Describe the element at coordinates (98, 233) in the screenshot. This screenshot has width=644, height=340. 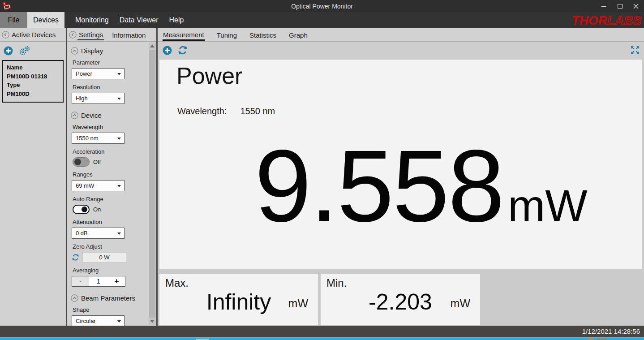
I see `attenuation-dropdown: 0 dB` at that location.